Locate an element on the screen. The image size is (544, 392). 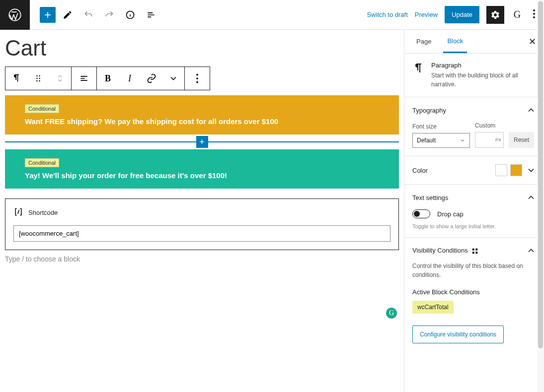
bold-button: B is located at coordinates (108, 78).